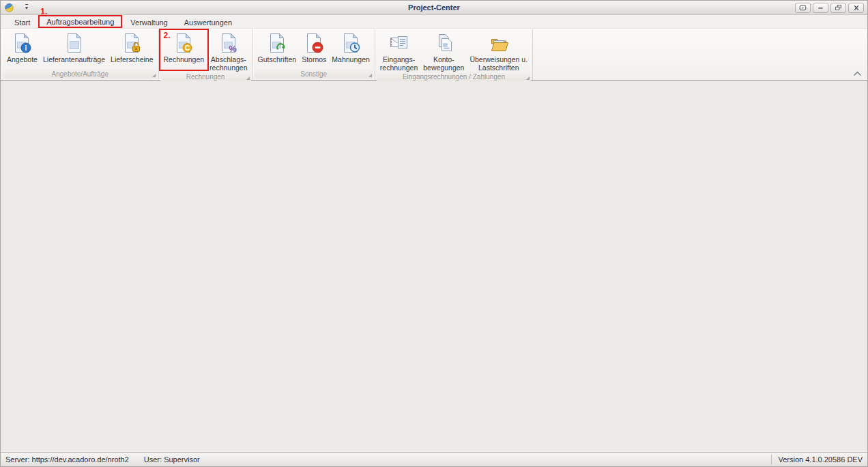  What do you see at coordinates (856, 8) in the screenshot?
I see `close-icon` at bounding box center [856, 8].